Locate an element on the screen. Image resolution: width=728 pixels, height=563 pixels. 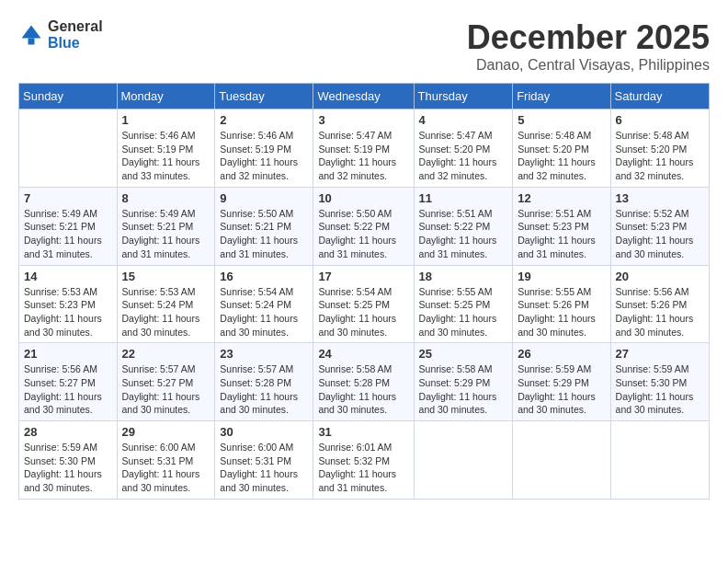
day-info: Sunrise: 5:51 AM Sunset: 5:23 PM Dayligh… is located at coordinates (561, 234).